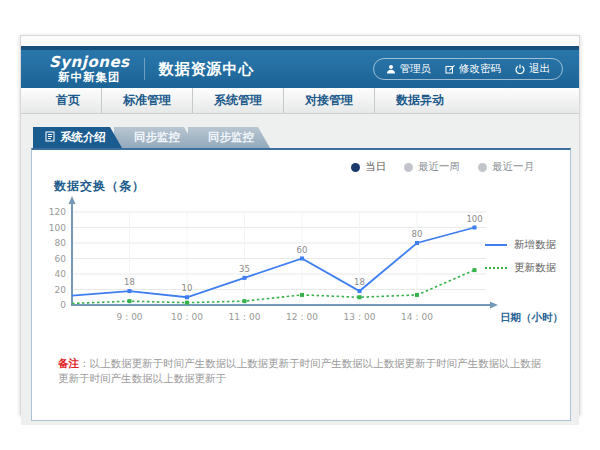  What do you see at coordinates (229, 138) in the screenshot?
I see `tab-sync-monitor-2: 同步监控` at bounding box center [229, 138].